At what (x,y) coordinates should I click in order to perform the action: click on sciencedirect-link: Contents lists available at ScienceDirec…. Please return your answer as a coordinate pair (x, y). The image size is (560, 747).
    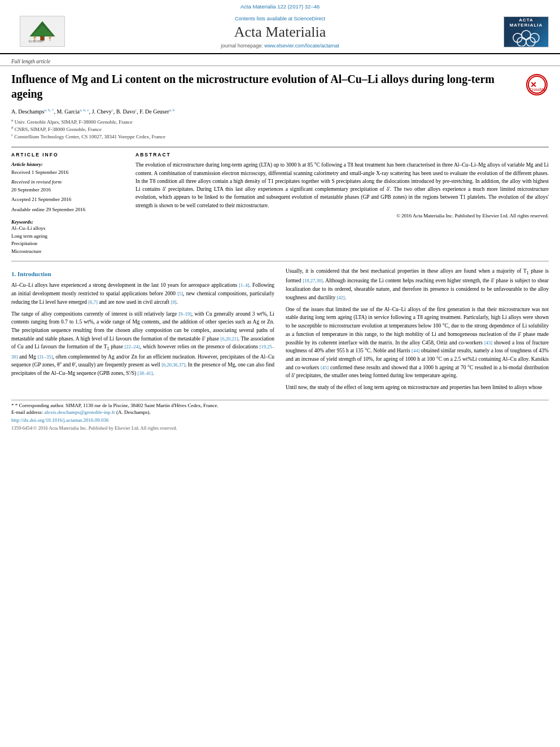
    Looking at the image, I should click on (280, 18).